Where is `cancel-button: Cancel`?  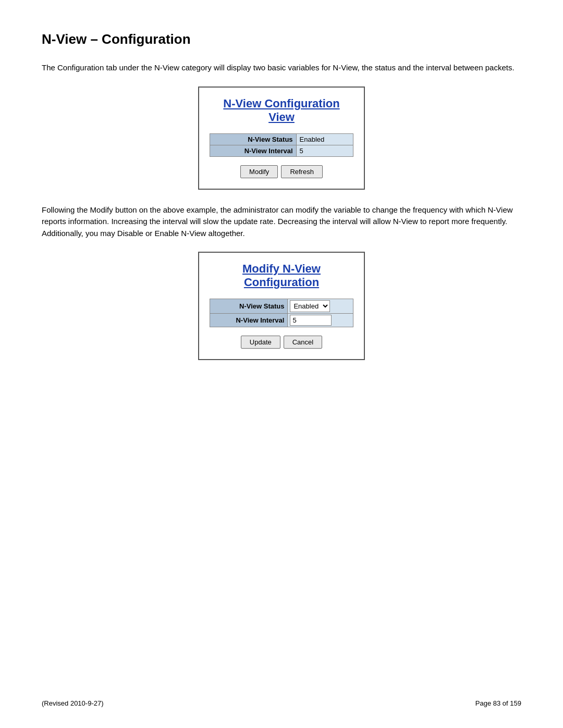
cancel-button: Cancel is located at coordinates (303, 342).